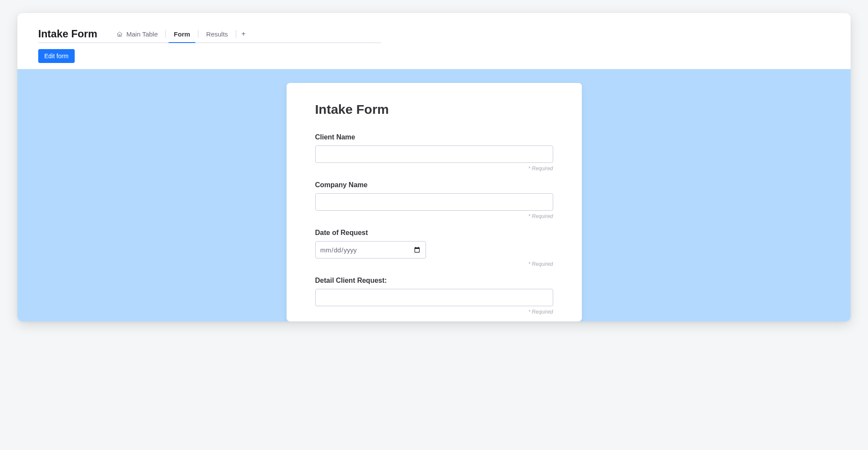 This screenshot has height=450, width=868. Describe the element at coordinates (434, 233) in the screenshot. I see `field-label: Date of Request` at that location.